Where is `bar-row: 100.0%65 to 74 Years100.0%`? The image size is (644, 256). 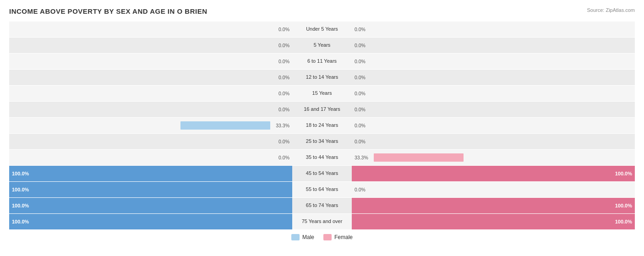
bar-row: 100.0%65 to 74 Years100.0% is located at coordinates (322, 206).